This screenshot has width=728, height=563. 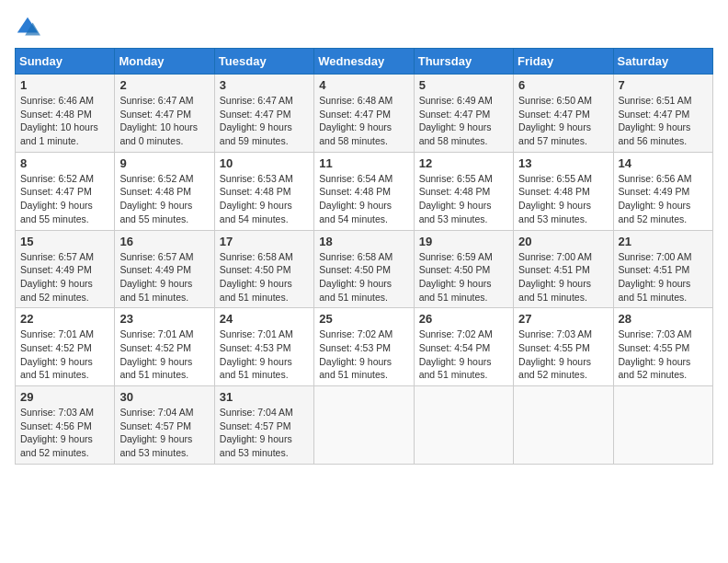 I want to click on day-number: 5, so click(x=463, y=85).